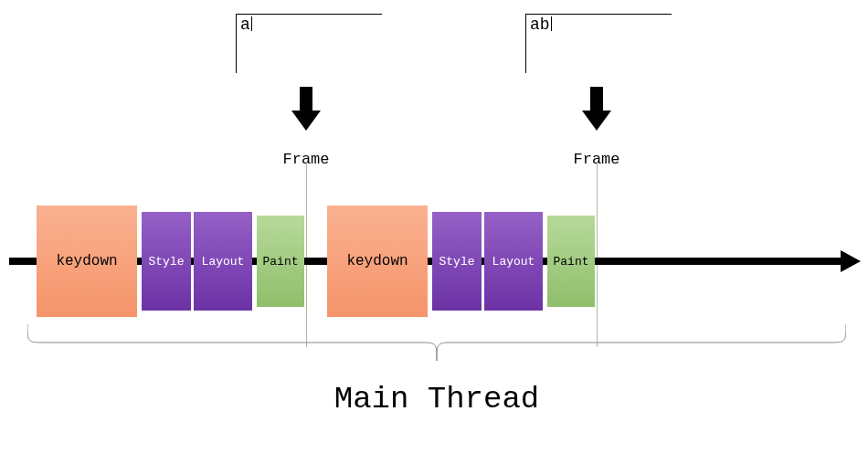 This screenshot has width=868, height=464. Describe the element at coordinates (598, 44) in the screenshot. I see `input-snapshot-2: ab` at that location.